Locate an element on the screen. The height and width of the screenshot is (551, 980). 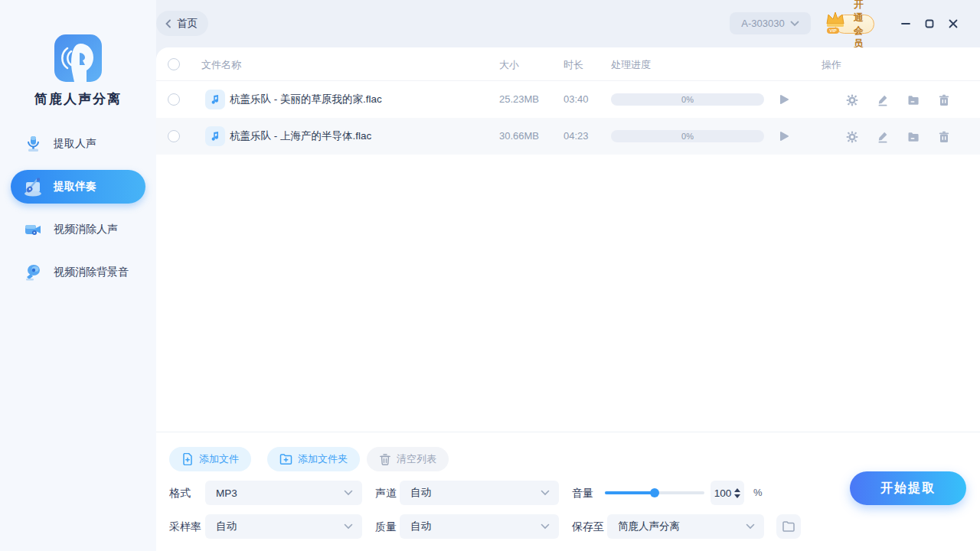
add-file-label: 添加文件 is located at coordinates (219, 459).